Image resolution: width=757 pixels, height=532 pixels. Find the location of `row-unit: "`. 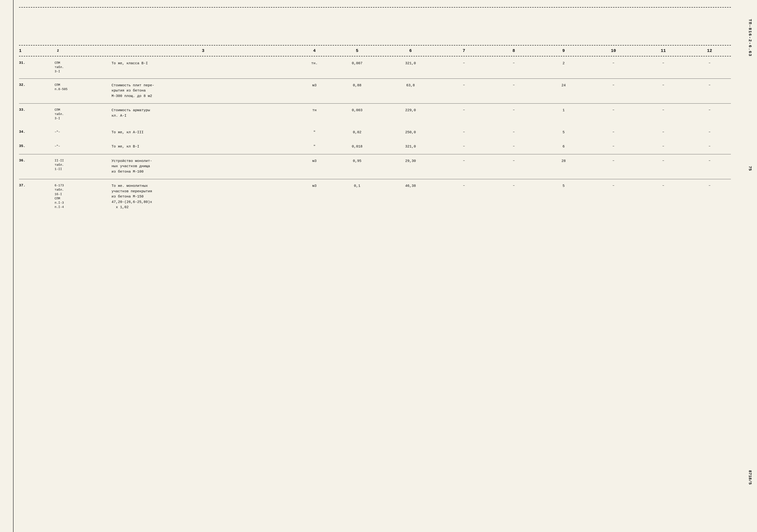

row-unit: " is located at coordinates (315, 132).